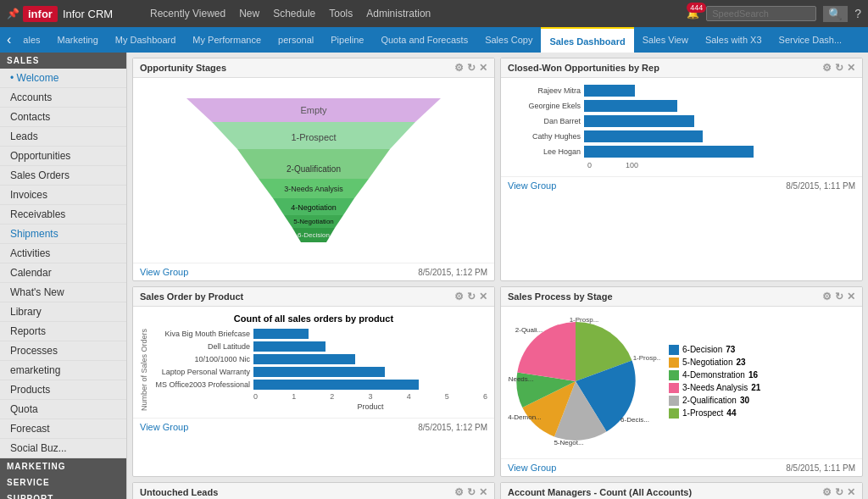  Describe the element at coordinates (63, 78) in the screenshot. I see `sidebar-item-welcome: • Welcome` at that location.